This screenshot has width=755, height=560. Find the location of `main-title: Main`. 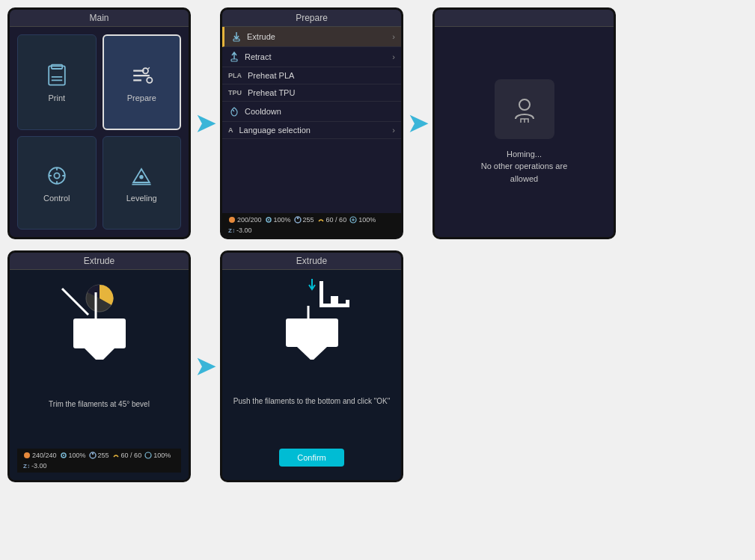

main-title: Main is located at coordinates (99, 18).